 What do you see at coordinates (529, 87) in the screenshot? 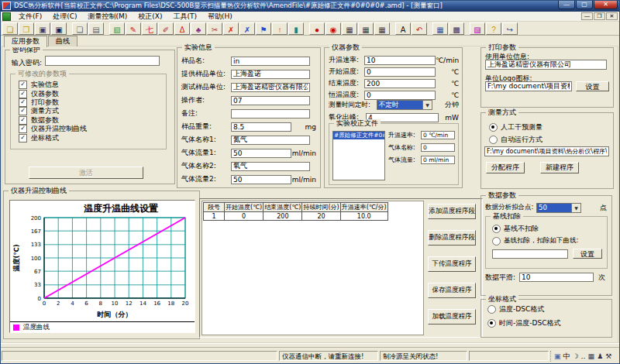
I see `logo-path-input` at bounding box center [529, 87].